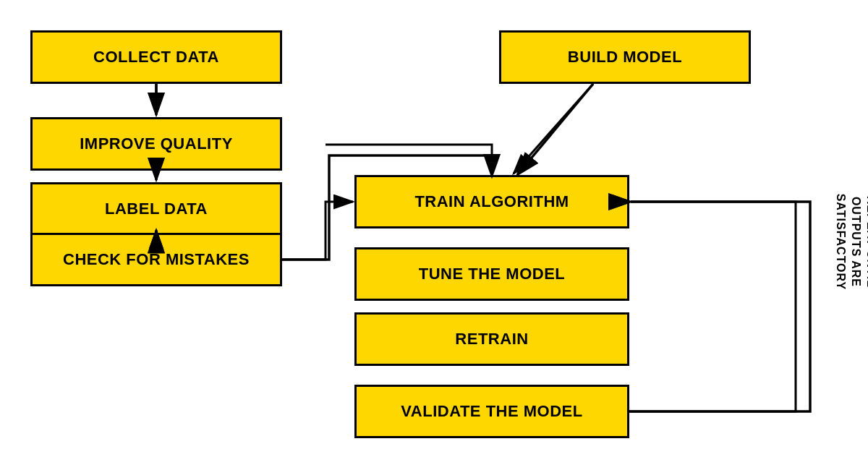  I want to click on train-algorithm-box: TRAIN ALGORITHM, so click(492, 202).